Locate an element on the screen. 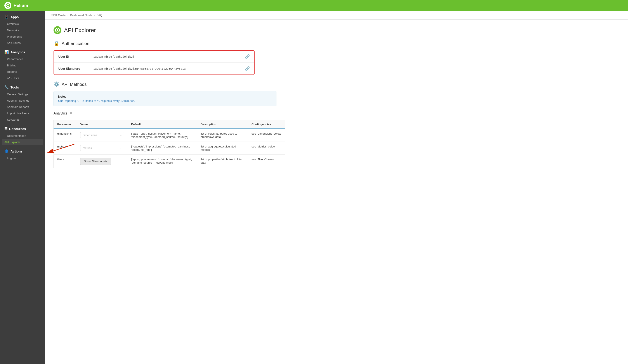 The image size is (628, 364). desc-dimensions: list of fields/attributes used to breakd… is located at coordinates (223, 135).